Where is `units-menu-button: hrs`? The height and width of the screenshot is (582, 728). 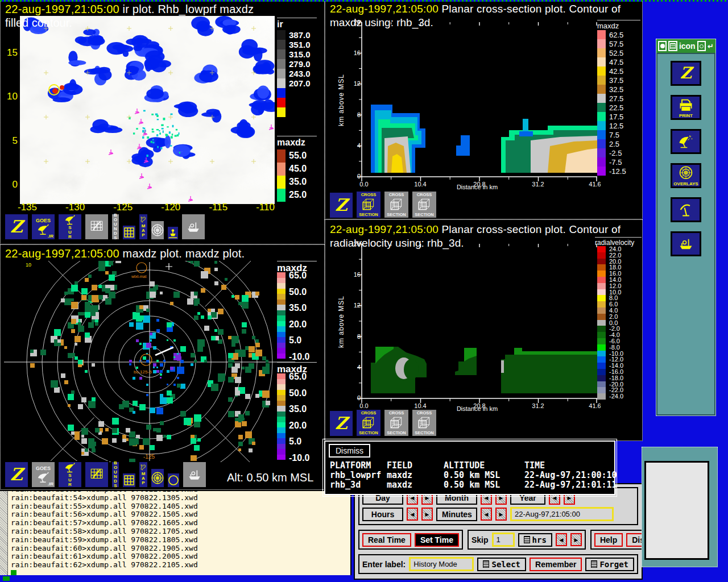
units-menu-button: hrs is located at coordinates (535, 540).